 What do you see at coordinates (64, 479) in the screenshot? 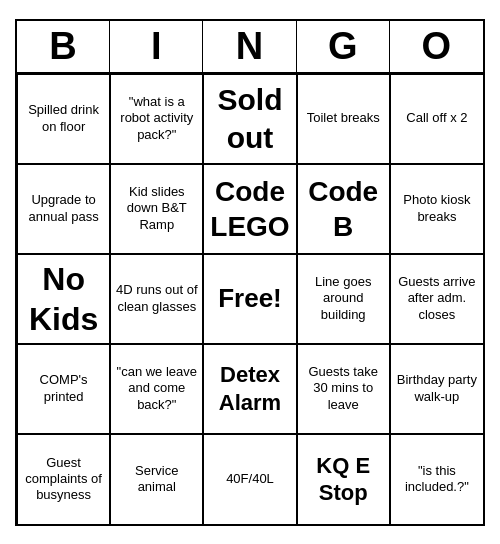
I see `bingo-cell-20: Guest complaints of busyness` at bounding box center [64, 479].